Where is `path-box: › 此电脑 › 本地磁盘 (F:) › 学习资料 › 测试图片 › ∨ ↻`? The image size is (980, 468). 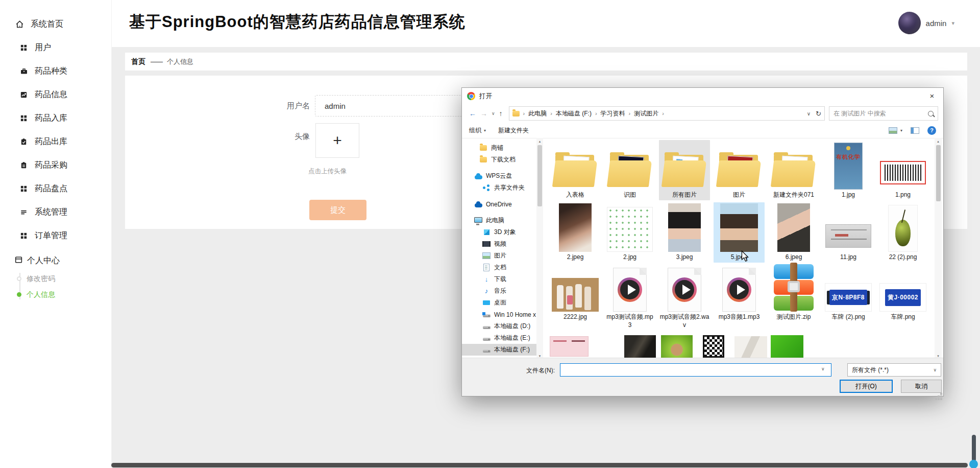
path-box: › 此电脑 › 本地磁盘 (F:) › 学习资料 › 测试图片 › ∨ ↻ is located at coordinates (667, 113).